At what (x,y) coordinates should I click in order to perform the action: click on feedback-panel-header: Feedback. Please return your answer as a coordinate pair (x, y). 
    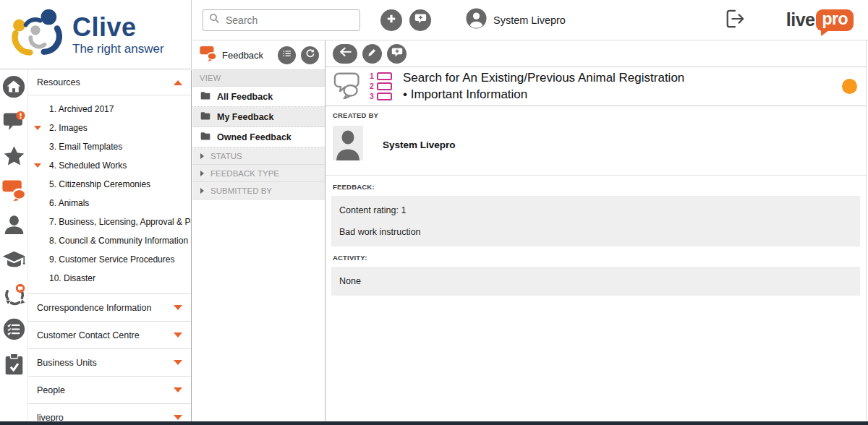
    Looking at the image, I should click on (259, 55).